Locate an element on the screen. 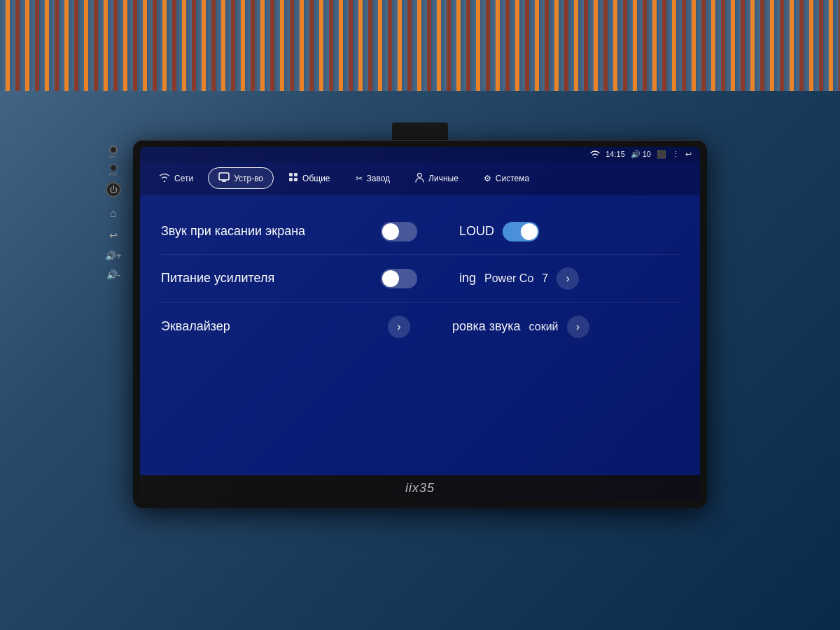  power-control-section: ing Power Co 7 › is located at coordinates (555, 279).